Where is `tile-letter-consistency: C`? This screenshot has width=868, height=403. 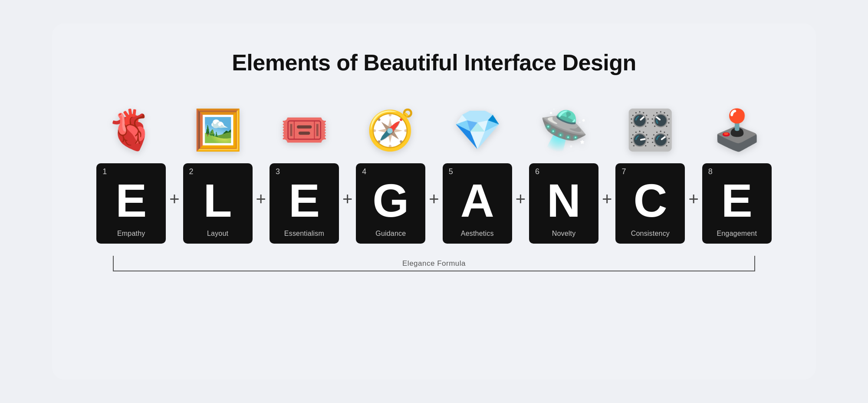 tile-letter-consistency: C is located at coordinates (650, 201).